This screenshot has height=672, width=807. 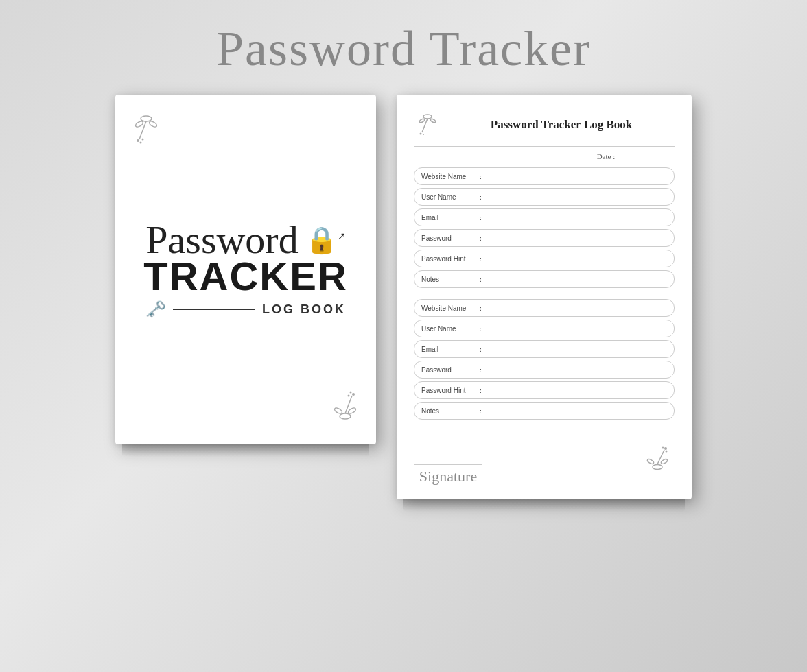 What do you see at coordinates (544, 229) in the screenshot?
I see `entry-group-1: Website Name : User Name : Email : Passw…` at bounding box center [544, 229].